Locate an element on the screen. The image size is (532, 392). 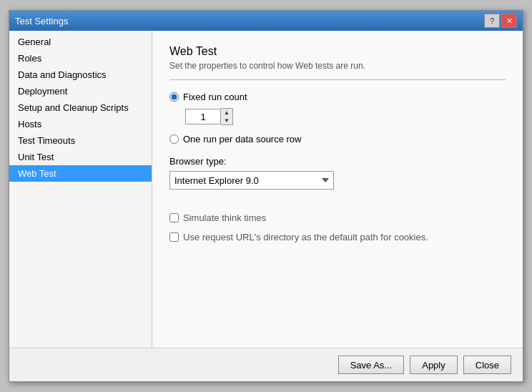
one-run-per-row-option: One run per data source row is located at coordinates (338, 139).